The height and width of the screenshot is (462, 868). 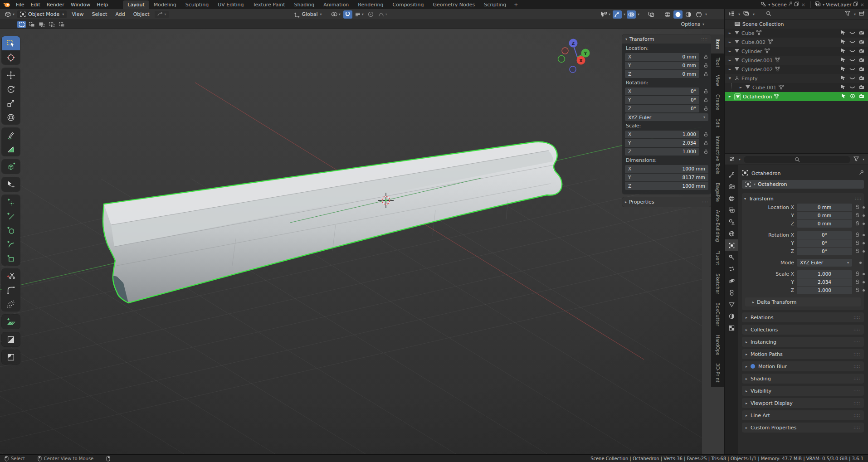 I want to click on panel-visibility: ▸Visibility::::, so click(x=803, y=391).